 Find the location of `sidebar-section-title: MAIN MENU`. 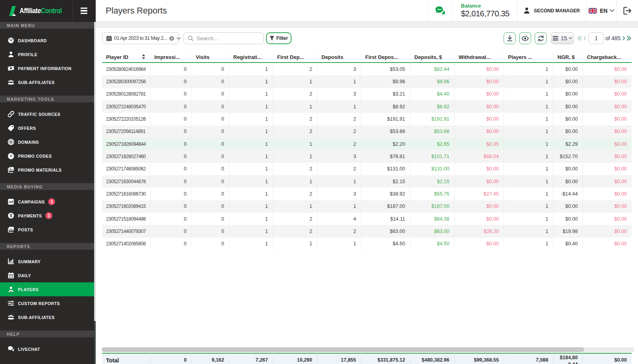

sidebar-section-title: MAIN MENU is located at coordinates (48, 25).